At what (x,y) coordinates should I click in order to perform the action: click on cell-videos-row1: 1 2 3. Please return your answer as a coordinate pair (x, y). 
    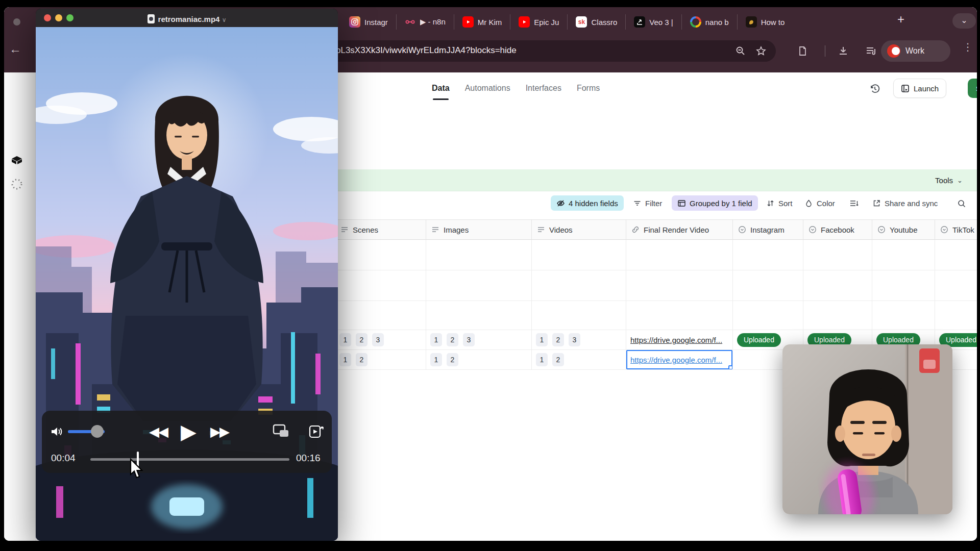
    Looking at the image, I should click on (579, 340).